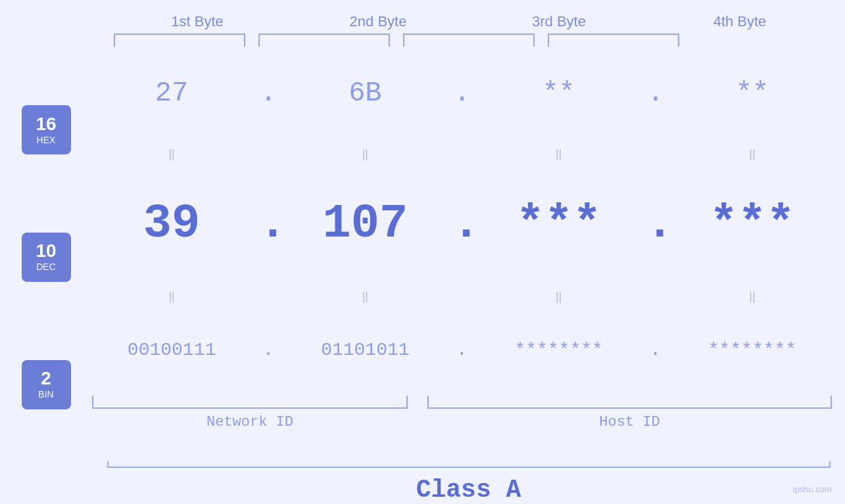  What do you see at coordinates (46, 385) in the screenshot?
I see `bin-badge: 2 BIN` at bounding box center [46, 385].